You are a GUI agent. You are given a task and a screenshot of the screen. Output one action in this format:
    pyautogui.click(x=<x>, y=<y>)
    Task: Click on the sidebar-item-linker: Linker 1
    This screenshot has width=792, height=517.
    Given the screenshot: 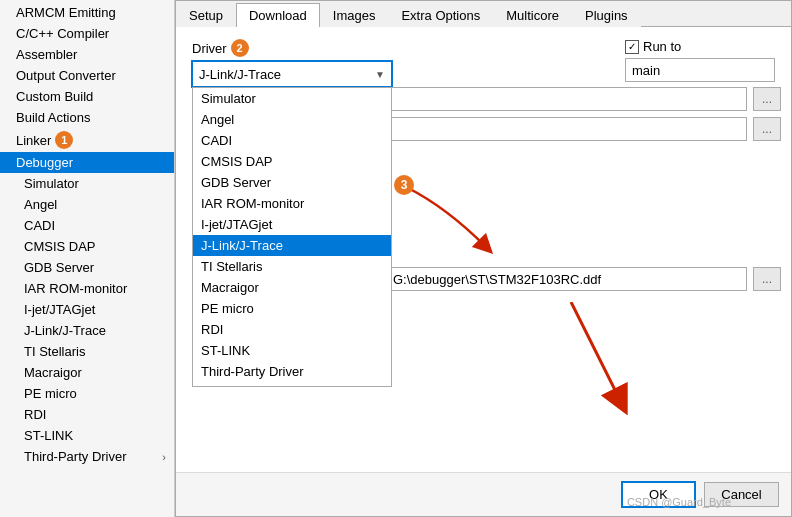 What is the action you would take?
    pyautogui.click(x=87, y=140)
    